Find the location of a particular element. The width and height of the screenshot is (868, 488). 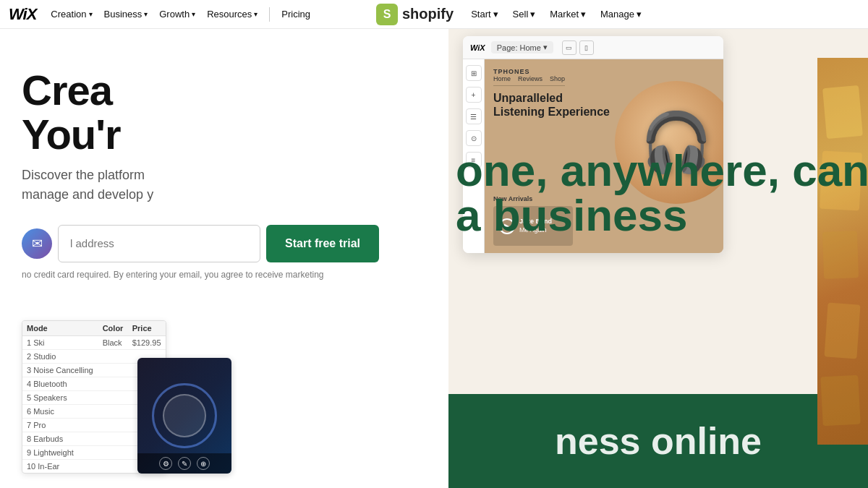

table-row: 1 SkiBlack$129.95 is located at coordinates (94, 343).